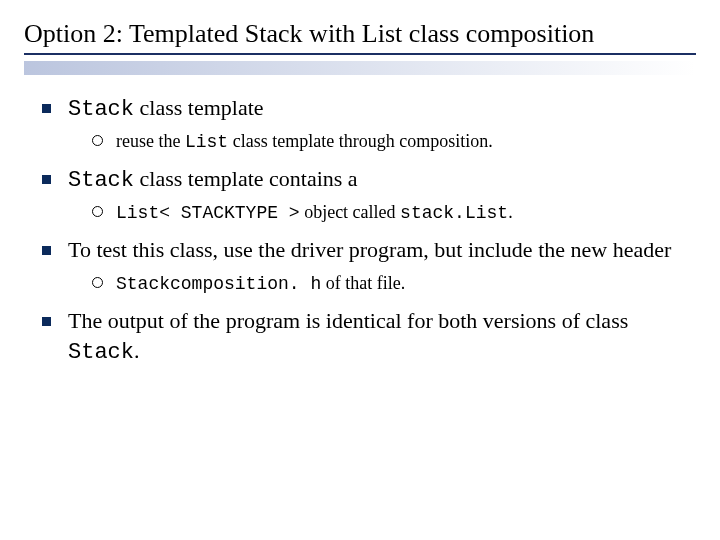 The image size is (720, 540). Describe the element at coordinates (394, 142) in the screenshot. I see `sub-bullet-item: reuse the List class template through co…` at that location.